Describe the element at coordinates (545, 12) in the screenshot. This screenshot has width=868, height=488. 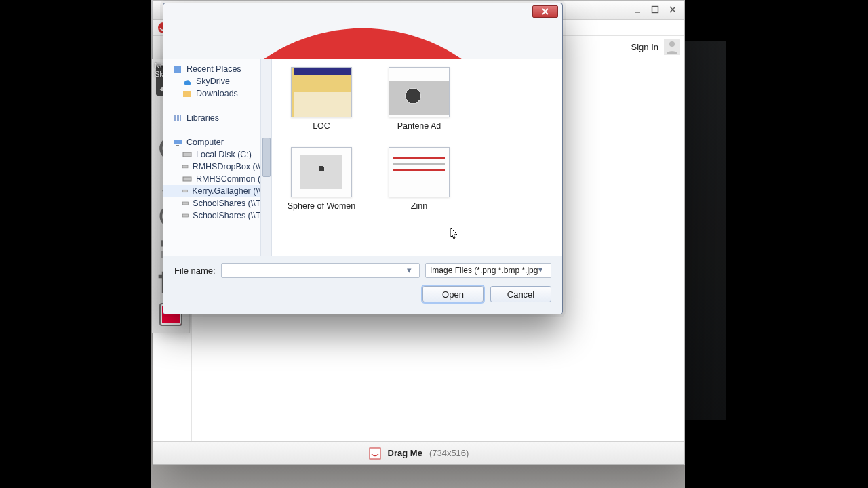
I see `dialog-close-button` at that location.